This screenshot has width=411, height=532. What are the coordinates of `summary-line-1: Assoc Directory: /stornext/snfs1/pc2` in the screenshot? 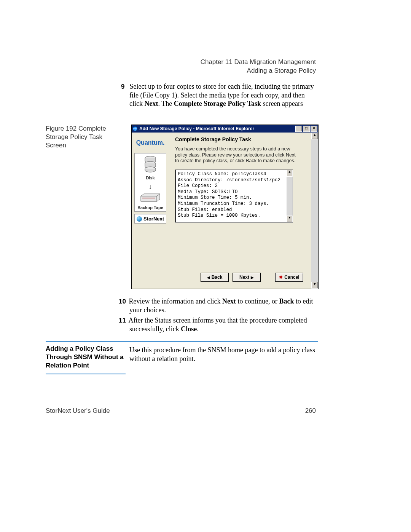 It's located at (229, 180).